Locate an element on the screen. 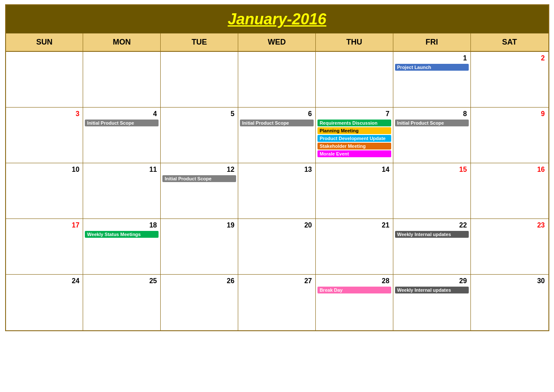 The height and width of the screenshot is (392, 554). day-number: 6 is located at coordinates (277, 114).